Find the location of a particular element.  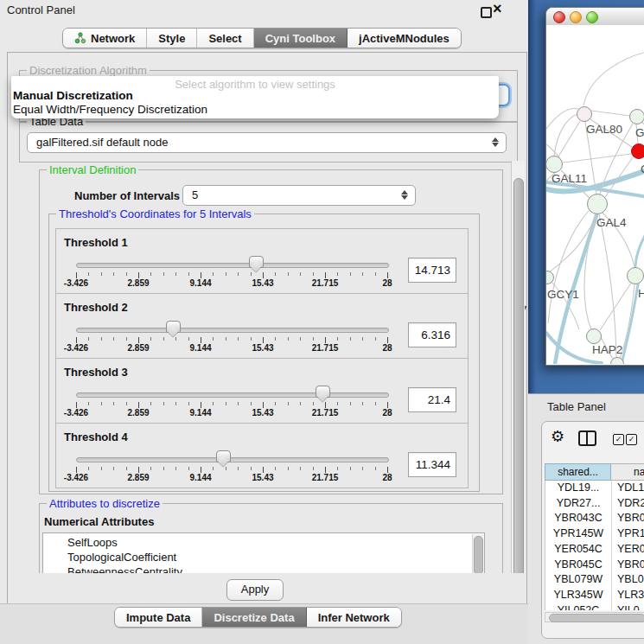

column-header-name: na is located at coordinates (628, 472).